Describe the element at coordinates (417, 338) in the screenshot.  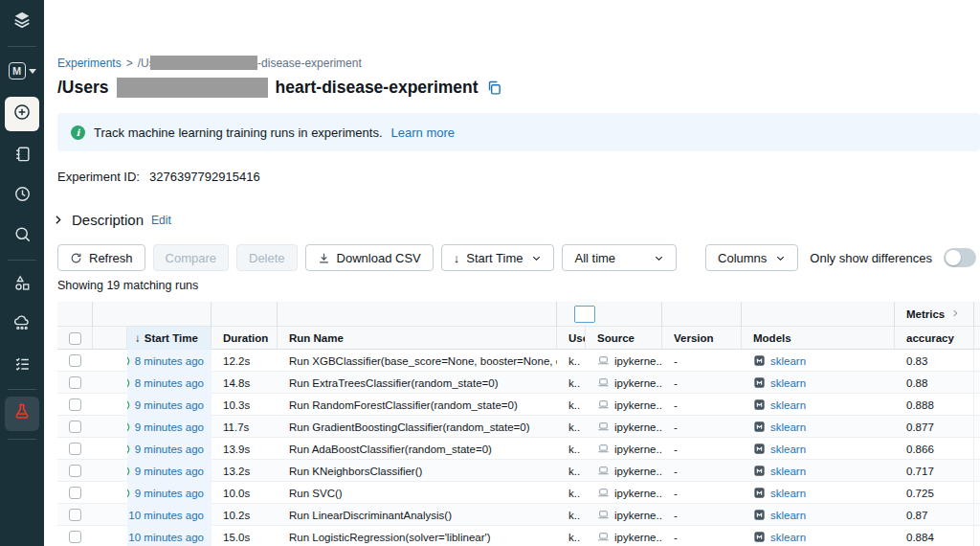
I see `run-name-column-header: Run Name` at that location.